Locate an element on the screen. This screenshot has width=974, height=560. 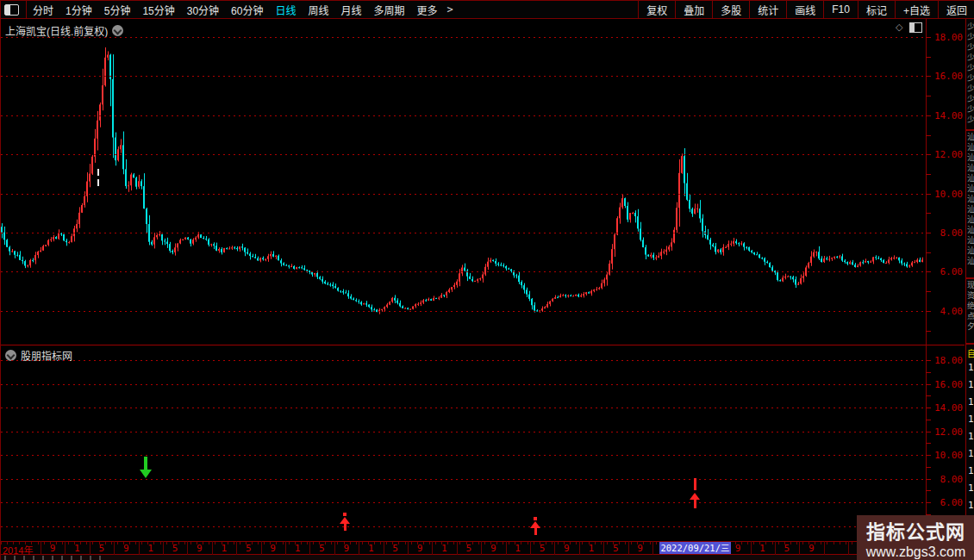
toolbar-button-1: 叠加 is located at coordinates (693, 9).